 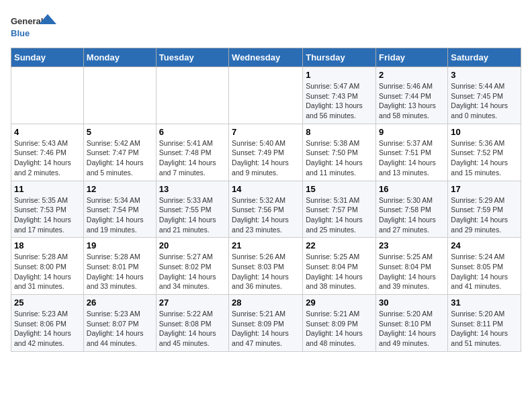 What do you see at coordinates (412, 324) in the screenshot?
I see `day-cell: 30Sunrise: 5:20 AM Sunset: 8:10 PM Dayli…` at bounding box center [412, 324].